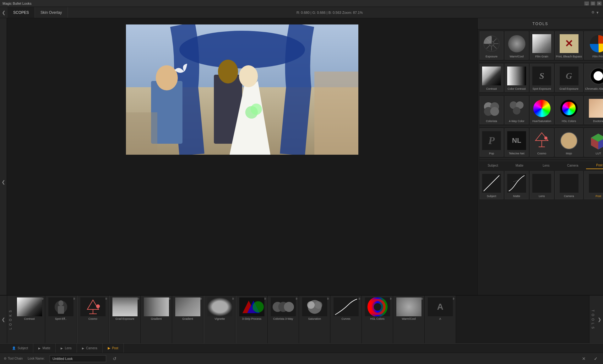  Describe the element at coordinates (45, 348) in the screenshot. I see `section-matte: ▶ Matte` at that location.